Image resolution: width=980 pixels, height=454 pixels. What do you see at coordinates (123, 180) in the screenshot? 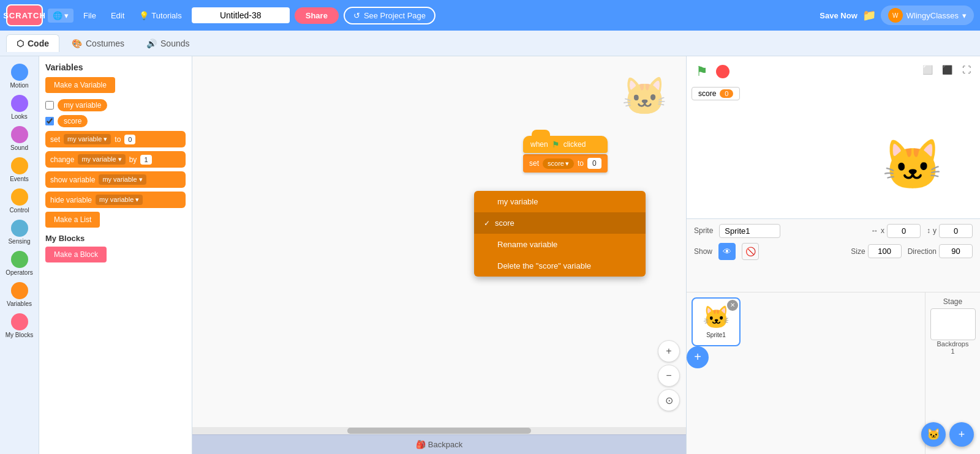
I see `show-variable-selector: my variable ▾` at bounding box center [123, 180].